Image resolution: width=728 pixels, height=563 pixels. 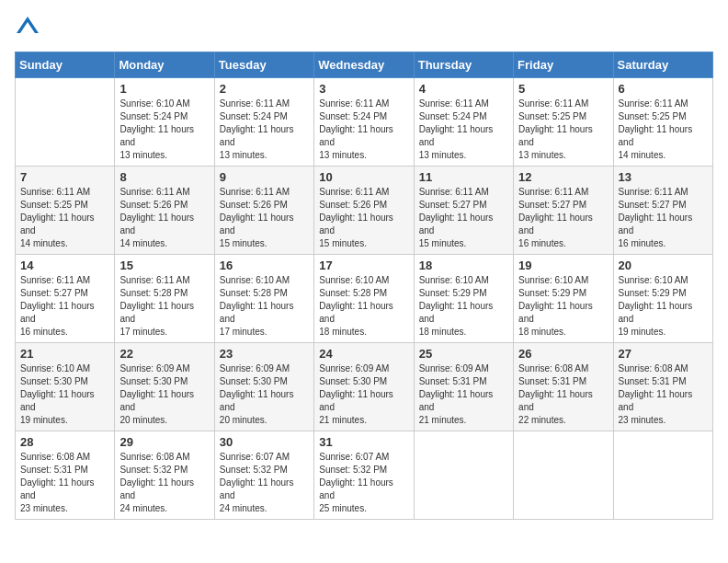 I want to click on day-number: 13, so click(x=664, y=177).